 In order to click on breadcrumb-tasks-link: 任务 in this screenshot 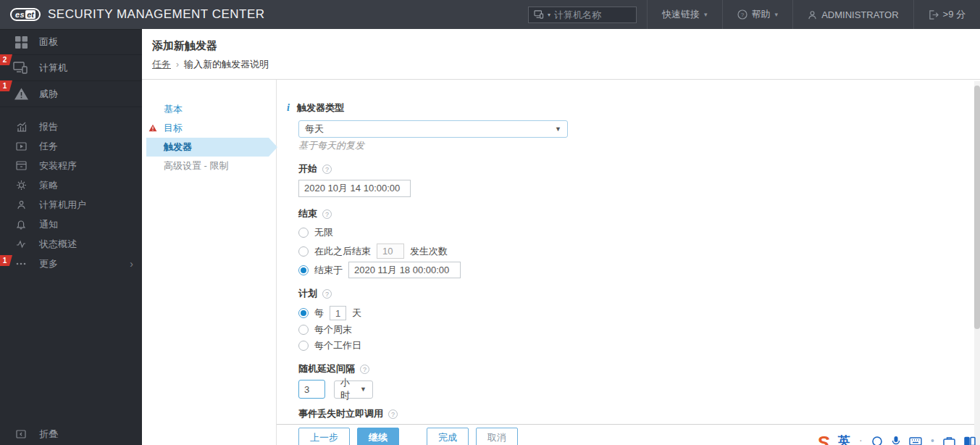, I will do `click(162, 65)`.